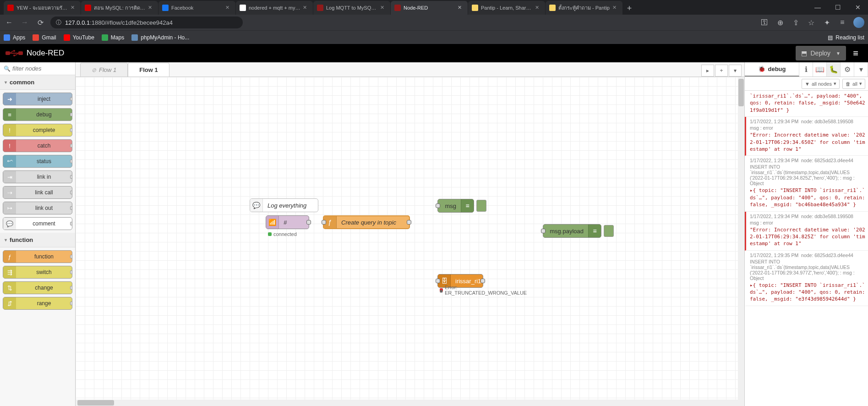  Describe the element at coordinates (38, 146) in the screenshot. I see `palette-node-catch: !catch` at that location.